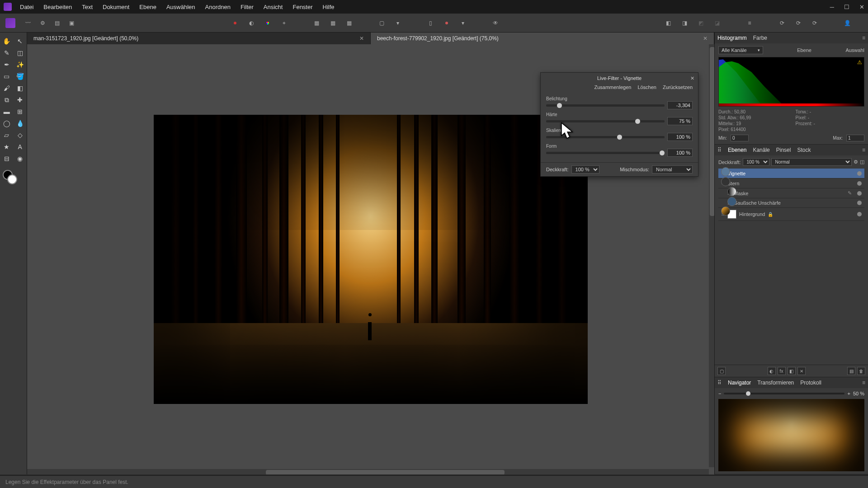 The height and width of the screenshot is (488, 868). What do you see at coordinates (12, 179) in the screenshot?
I see `foreground-color-swatch` at bounding box center [12, 179].